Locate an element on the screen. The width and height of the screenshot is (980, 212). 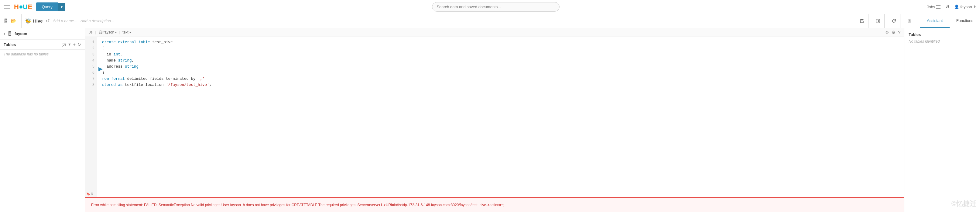
name-placeholder: Add a name... is located at coordinates (65, 21).